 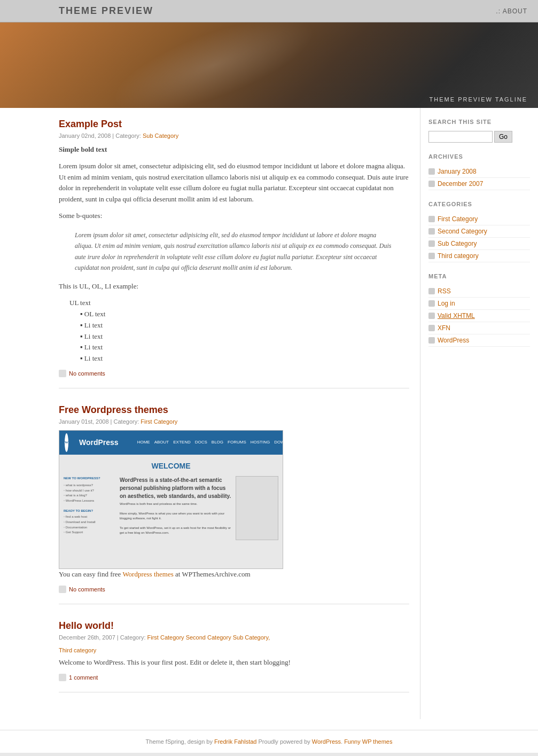 What do you see at coordinates (106, 11) in the screenshot?
I see `site-title: THEME PREVIEW` at bounding box center [106, 11].